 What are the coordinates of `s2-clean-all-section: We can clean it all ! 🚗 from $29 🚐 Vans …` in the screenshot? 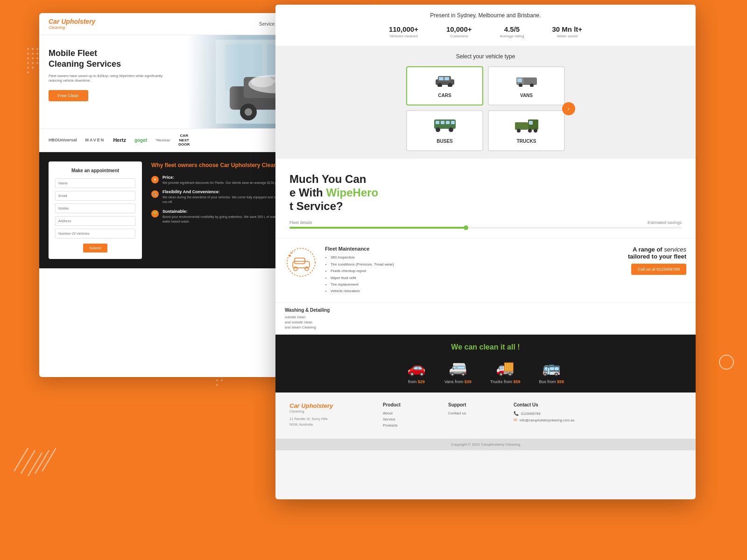 It's located at (486, 364).